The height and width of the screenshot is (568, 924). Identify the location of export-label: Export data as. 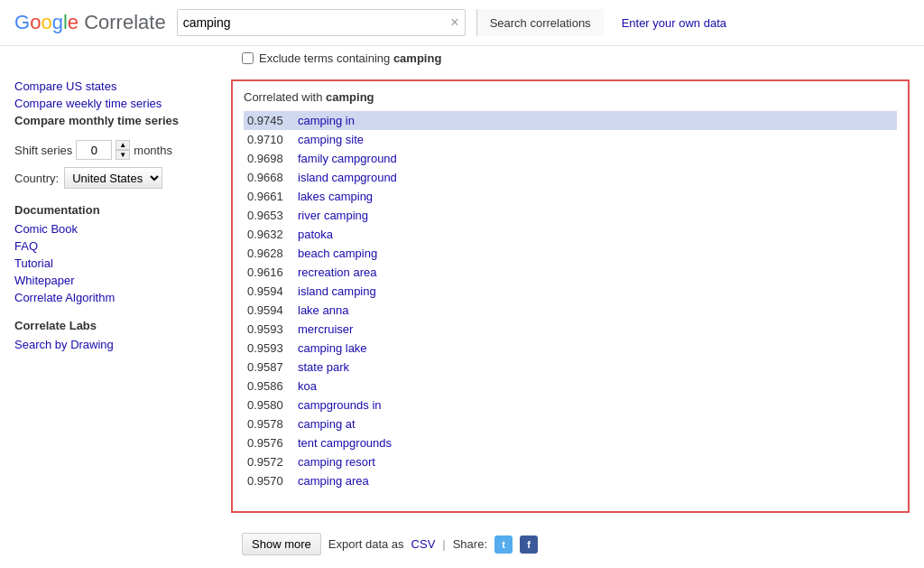
(366, 544).